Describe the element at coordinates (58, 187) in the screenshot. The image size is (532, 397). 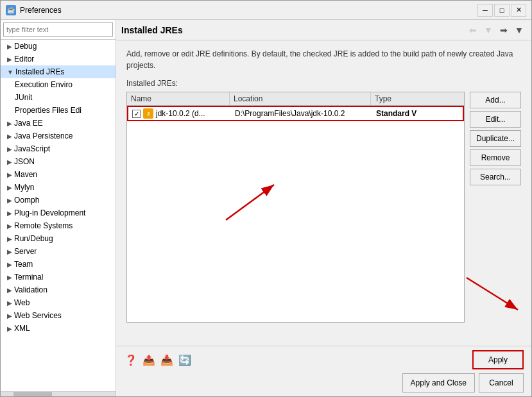
I see `sidebar-item-mylyn: ▶ Mylyn` at that location.